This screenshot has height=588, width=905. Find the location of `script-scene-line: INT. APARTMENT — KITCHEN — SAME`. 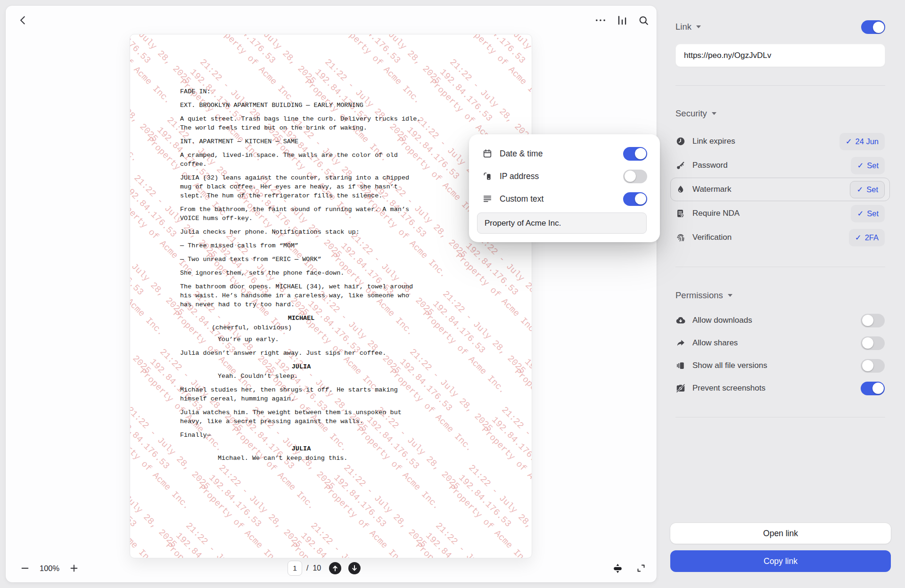

script-scene-line: INT. APARTMENT — KITCHEN — SAME is located at coordinates (301, 141).